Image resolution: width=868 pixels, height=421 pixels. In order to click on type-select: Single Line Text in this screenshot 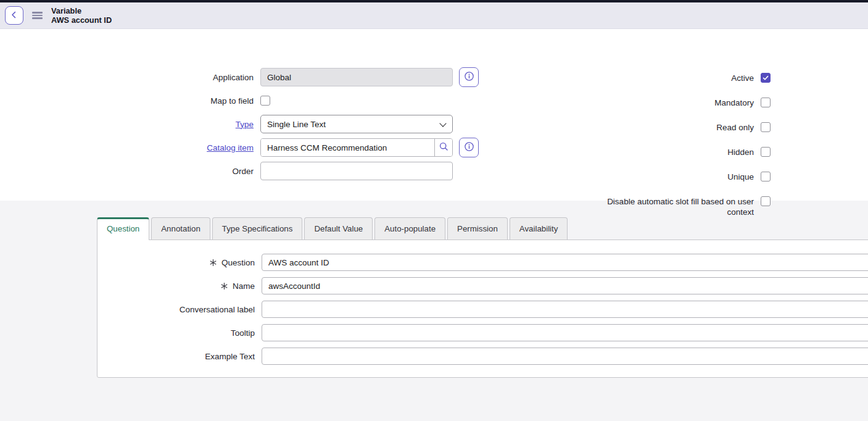, I will do `click(357, 124)`.